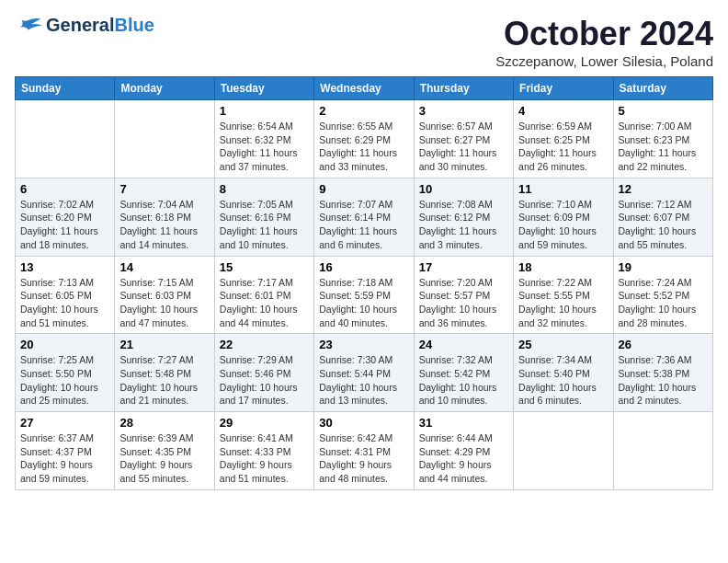 The width and height of the screenshot is (728, 563). Describe the element at coordinates (463, 224) in the screenshot. I see `day-info: Sunrise: 7:08 AM Sunset: 6:12 PM Dayligh…` at that location.